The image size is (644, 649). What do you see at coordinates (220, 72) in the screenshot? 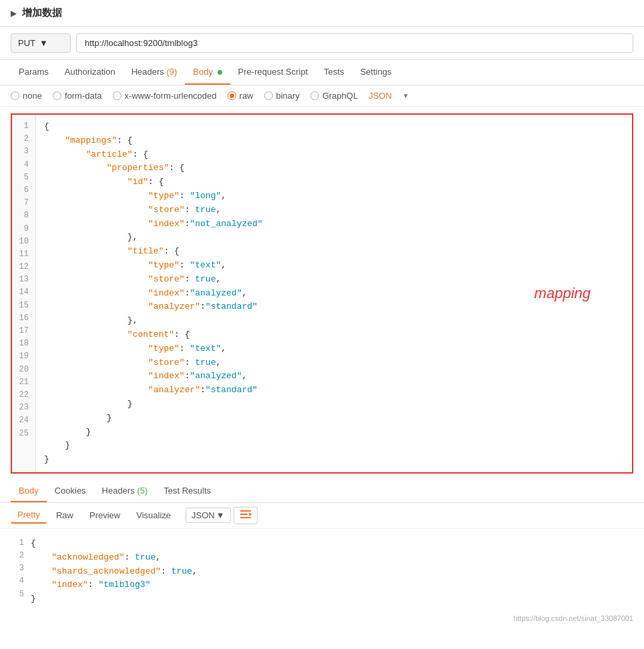
I see `body-active-dot` at bounding box center [220, 72].